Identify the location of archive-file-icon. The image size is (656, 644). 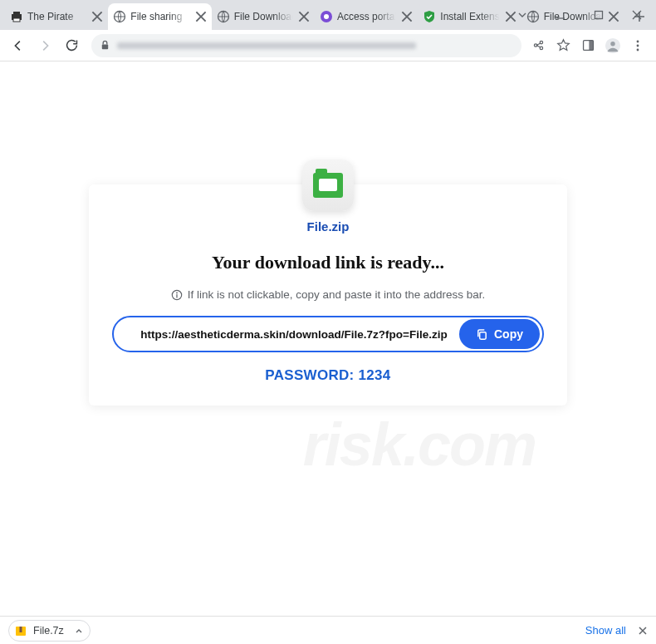
(328, 185).